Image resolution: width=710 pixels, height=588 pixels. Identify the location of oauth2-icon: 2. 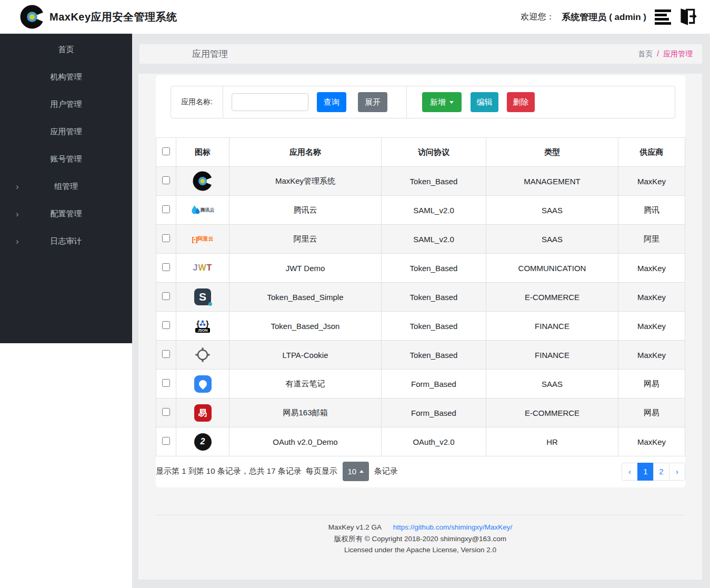
(203, 442).